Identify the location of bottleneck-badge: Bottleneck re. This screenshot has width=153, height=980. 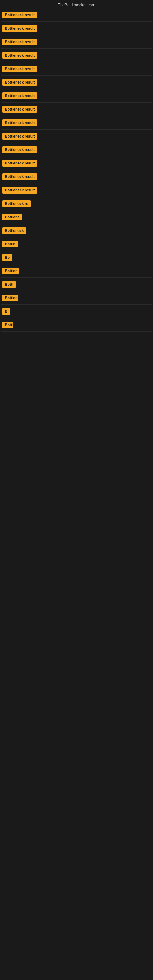
(16, 204).